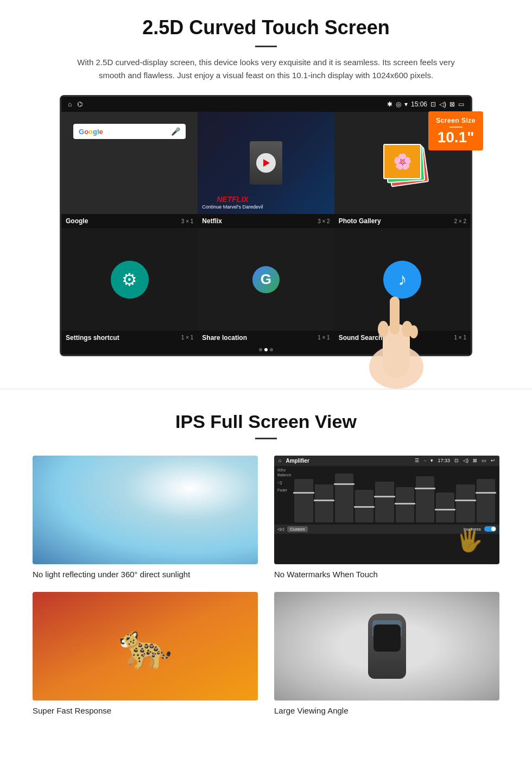 The image size is (532, 757). What do you see at coordinates (387, 510) in the screenshot?
I see `amplifier-image: ⌂ Amplifier ☰ ·· ▾ 17:33 ⊡ ◁) ⊠ ▭ ↩` at bounding box center [387, 510].